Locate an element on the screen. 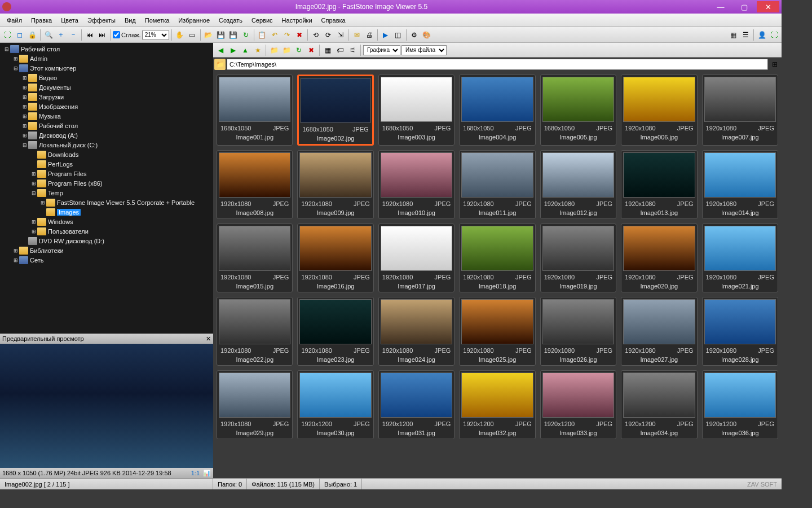  fit-icon: ⛶ is located at coordinates (7, 35).